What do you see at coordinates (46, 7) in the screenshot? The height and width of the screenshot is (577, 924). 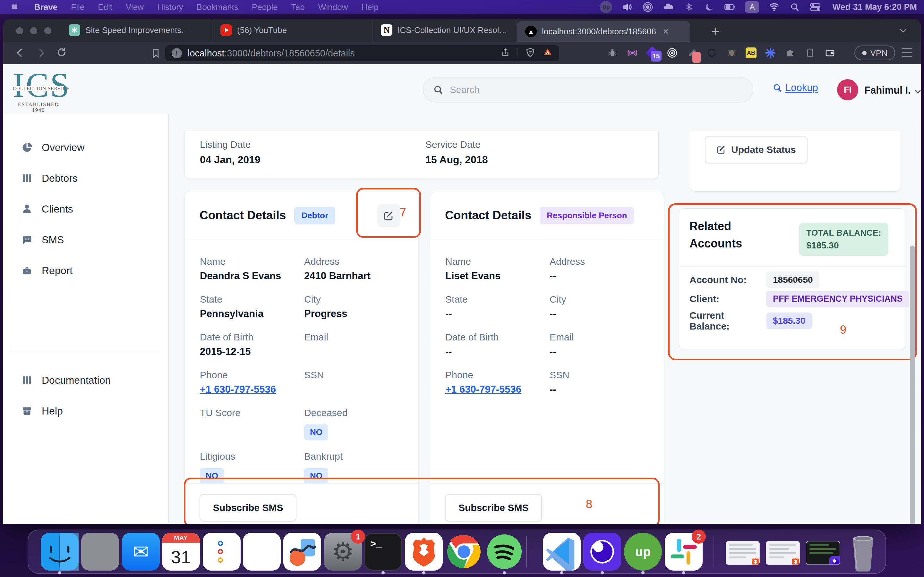 I see `menu-brave: Brave` at bounding box center [46, 7].